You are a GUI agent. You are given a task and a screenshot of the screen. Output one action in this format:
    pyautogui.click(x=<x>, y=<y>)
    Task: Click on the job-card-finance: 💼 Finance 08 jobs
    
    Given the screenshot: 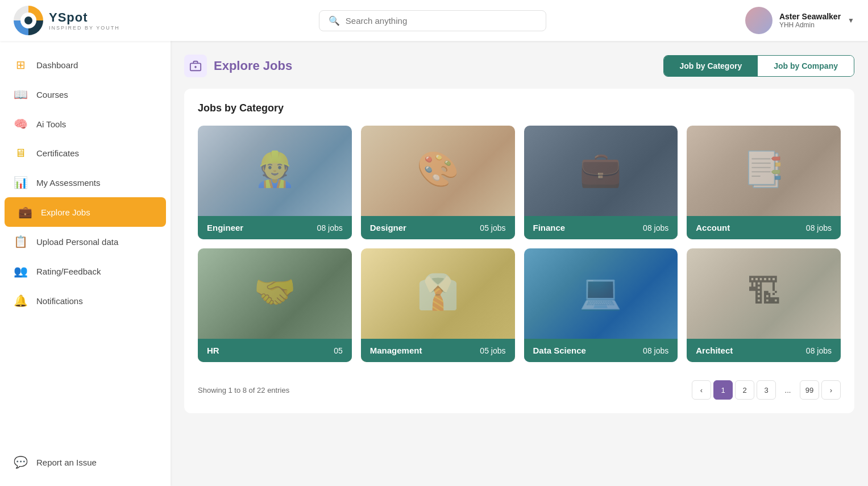 What is the action you would take?
    pyautogui.click(x=601, y=182)
    